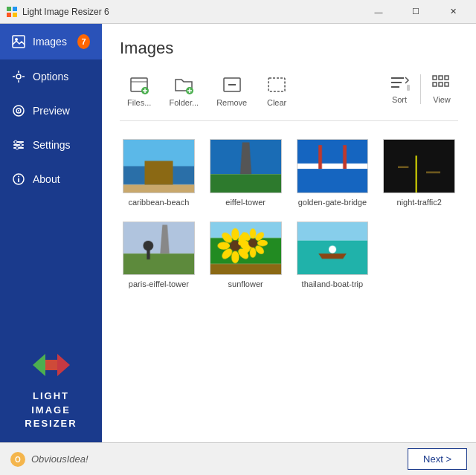 This screenshot has width=476, height=475. Describe the element at coordinates (379, 12) in the screenshot. I see `minimize-button: —` at that location.